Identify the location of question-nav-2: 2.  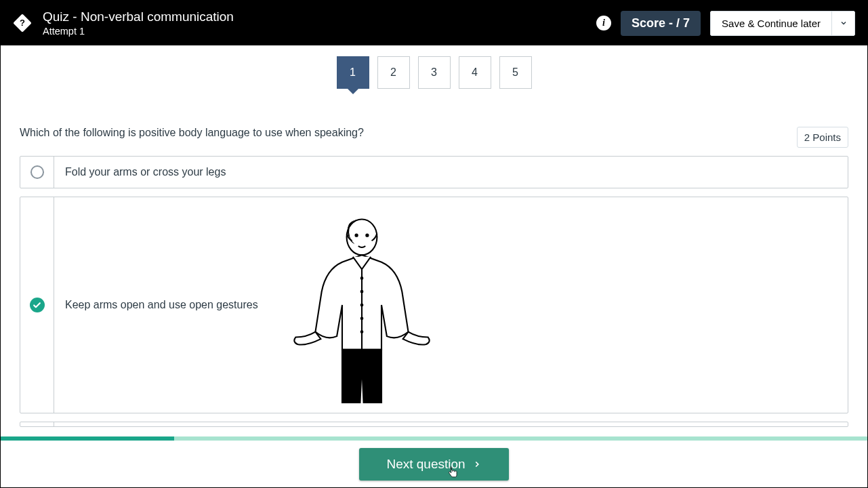
(394, 73).